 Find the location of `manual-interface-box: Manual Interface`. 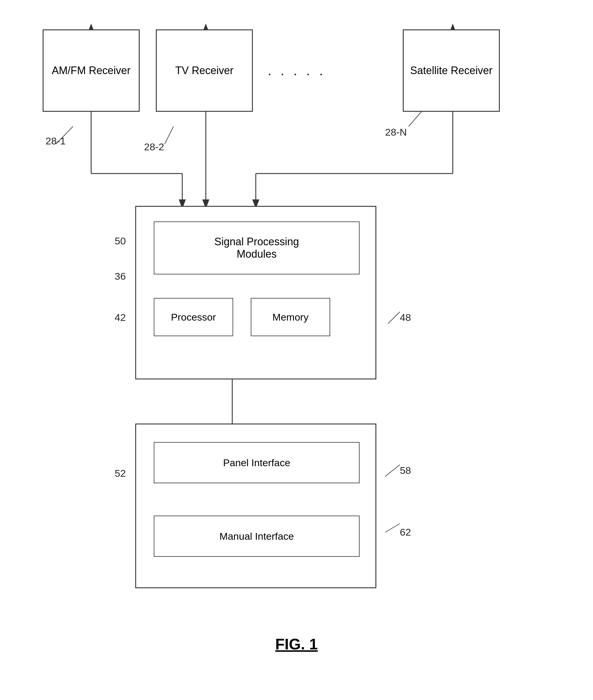

manual-interface-box: Manual Interface is located at coordinates (257, 536).